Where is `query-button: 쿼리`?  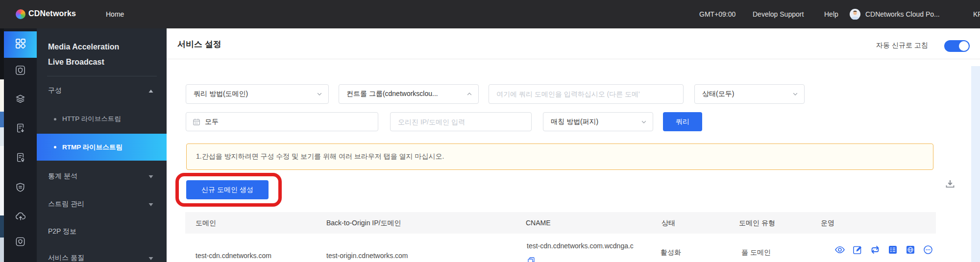
query-button: 쿼리 is located at coordinates (683, 121).